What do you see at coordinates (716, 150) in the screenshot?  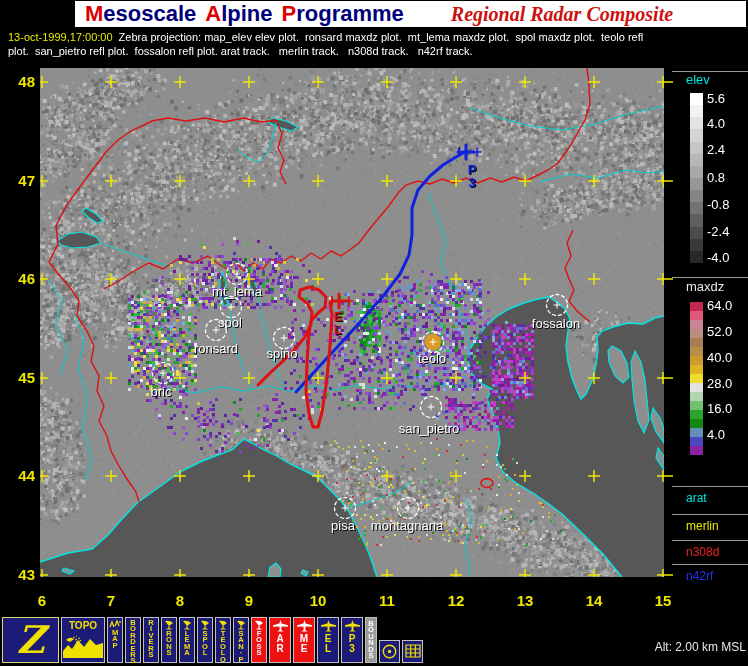 I see `elev-tick-label: 2.4` at bounding box center [716, 150].